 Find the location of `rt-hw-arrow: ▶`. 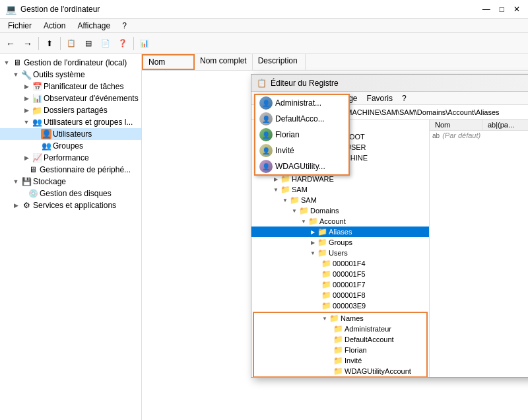

rt-hw-arrow: ▶ is located at coordinates (276, 180).